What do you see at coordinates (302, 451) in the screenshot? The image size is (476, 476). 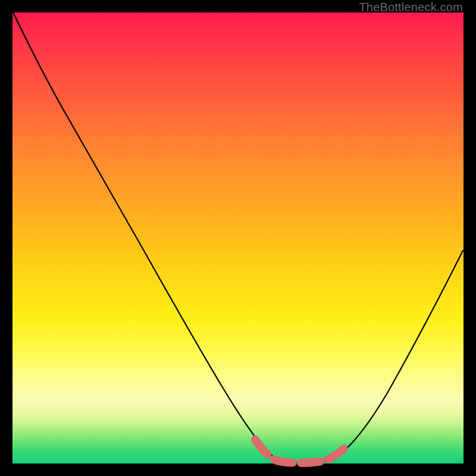 I see `basin-highlight` at bounding box center [302, 451].